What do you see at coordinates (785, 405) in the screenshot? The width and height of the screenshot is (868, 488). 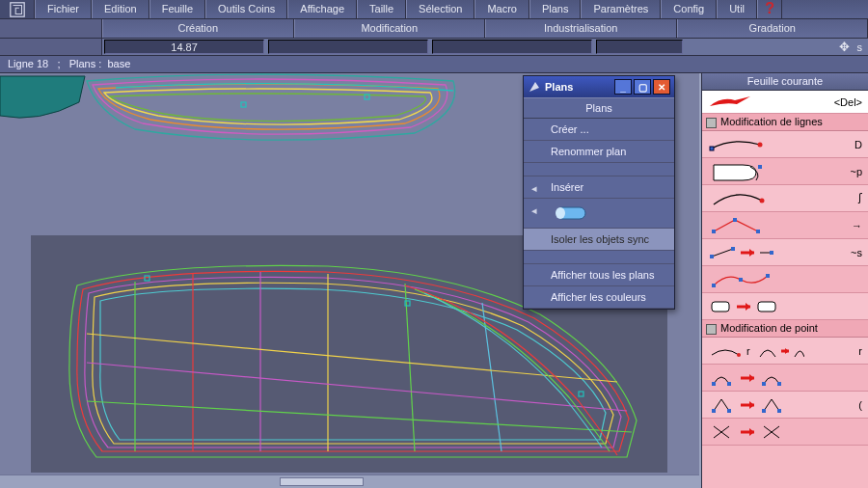 I see `tool-point-3: (` at bounding box center [785, 405].